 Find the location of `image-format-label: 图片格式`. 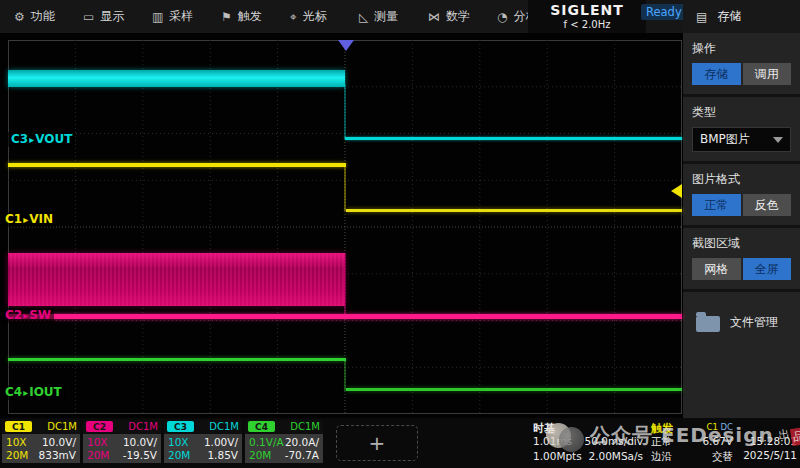

image-format-label: 图片格式 is located at coordinates (742, 180).